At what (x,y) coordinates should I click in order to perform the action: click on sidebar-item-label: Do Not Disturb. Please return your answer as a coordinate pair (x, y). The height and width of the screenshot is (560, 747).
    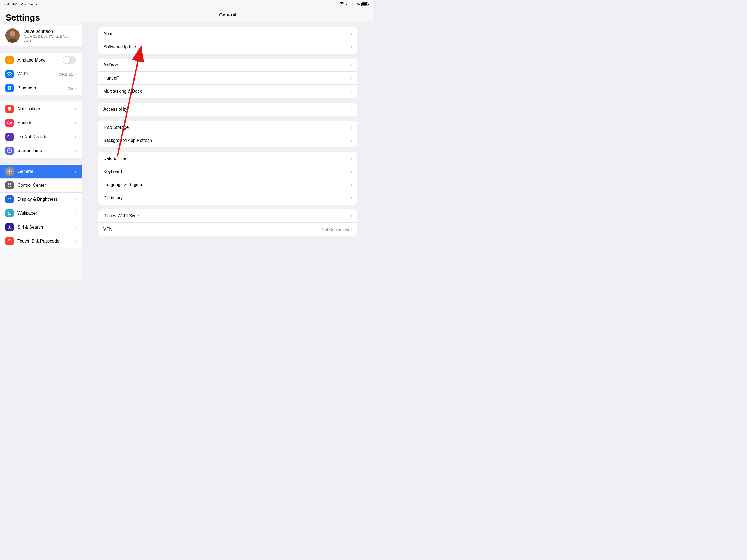
    Looking at the image, I should click on (46, 136).